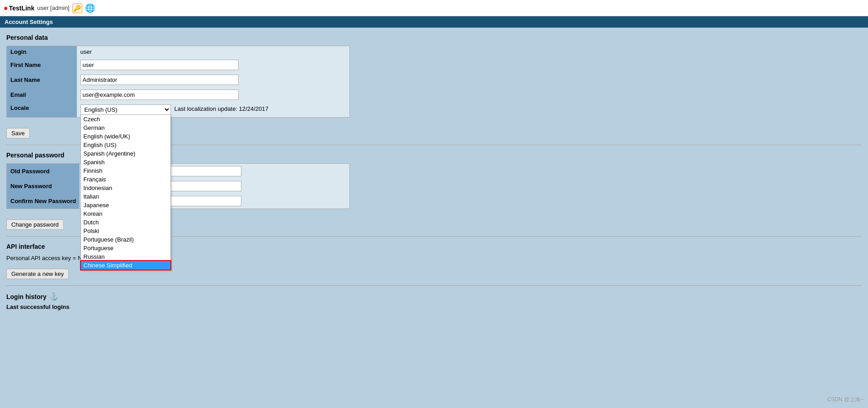  I want to click on locale-option-portuguese-brazil: Portuguese (Brazil), so click(126, 240).